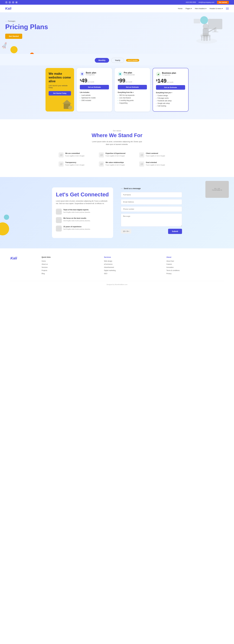 Image resolution: width=234 pixels, height=644 pixels. I want to click on footer-link-careers: Careers, so click(195, 264).